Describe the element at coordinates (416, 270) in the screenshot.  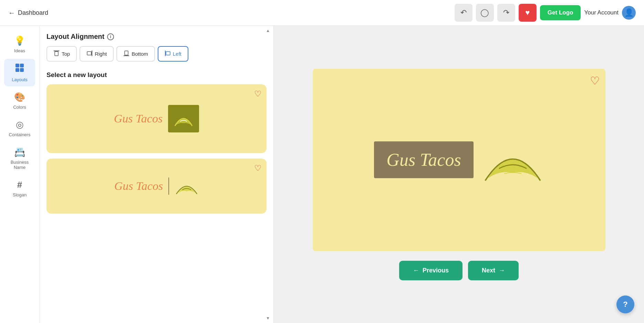
I see `previous-arrow-icon: ←` at that location.